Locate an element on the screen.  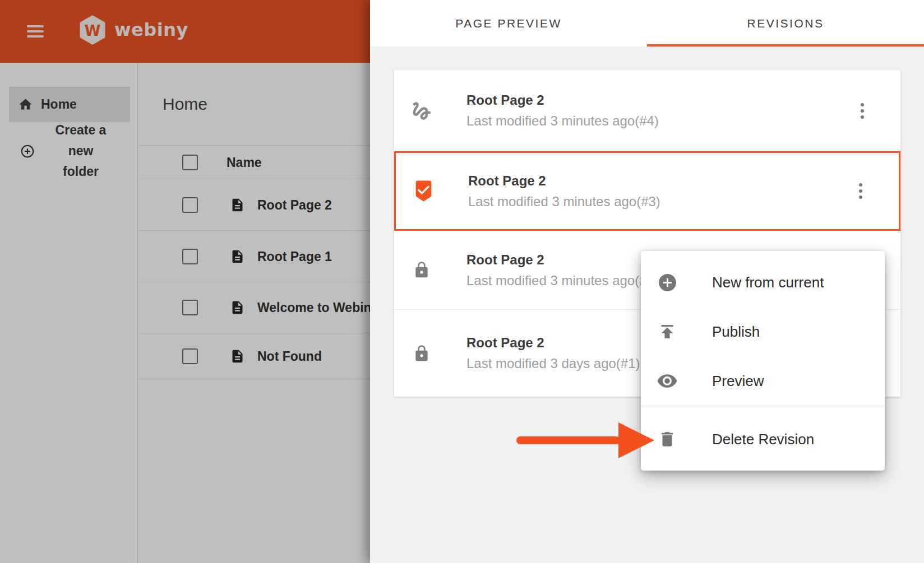
tab-page-preview: PAGE PREVIEW is located at coordinates (509, 24).